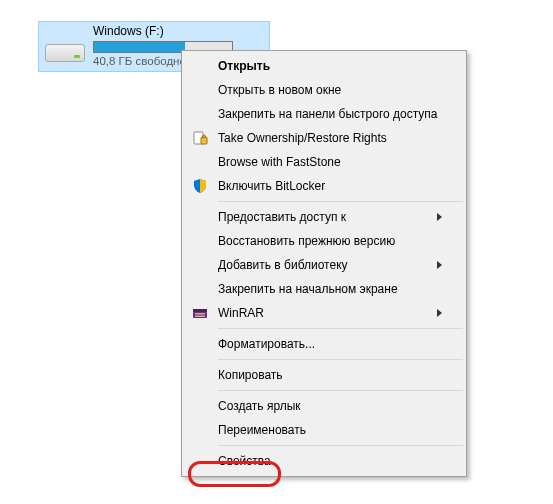  What do you see at coordinates (330, 430) in the screenshot?
I see `menu-item-label: Переименовать` at bounding box center [330, 430].